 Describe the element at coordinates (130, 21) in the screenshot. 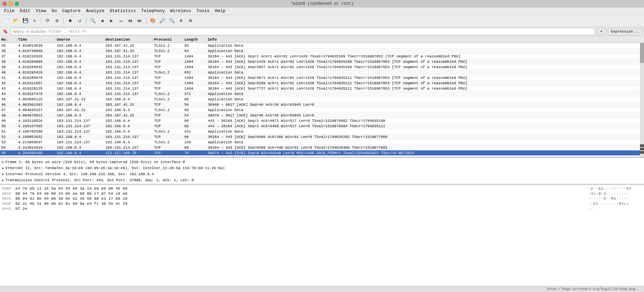

I see `first-icon: ⏮` at that location.